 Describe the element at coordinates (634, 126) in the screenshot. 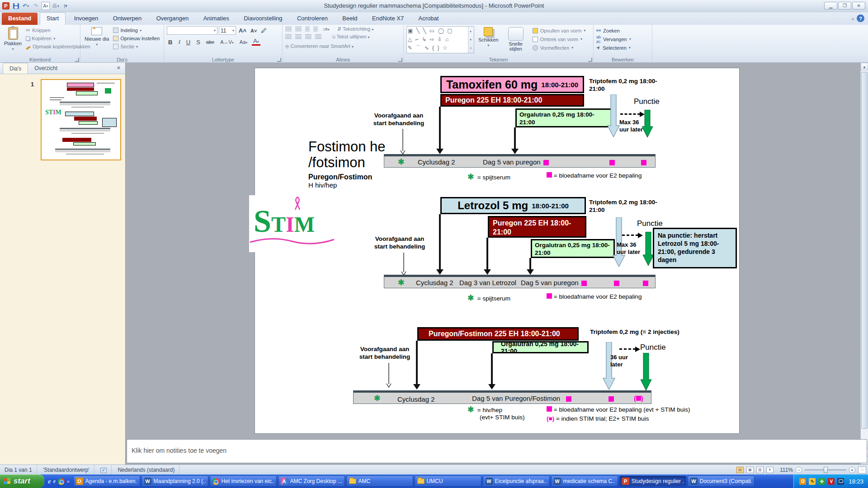

I see `max36-label-1: Max 36 uur later` at that location.